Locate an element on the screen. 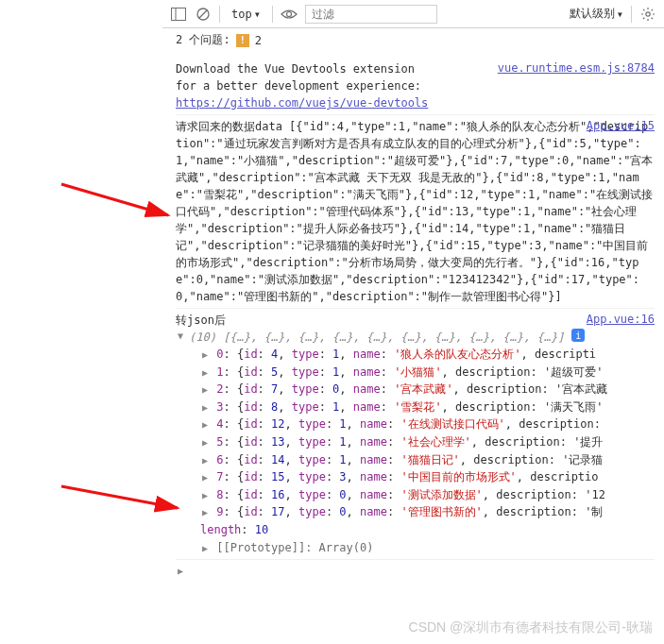  array-item: 5: {id: 13, type: 1, name: '社会心理学', desc… is located at coordinates (416, 442).